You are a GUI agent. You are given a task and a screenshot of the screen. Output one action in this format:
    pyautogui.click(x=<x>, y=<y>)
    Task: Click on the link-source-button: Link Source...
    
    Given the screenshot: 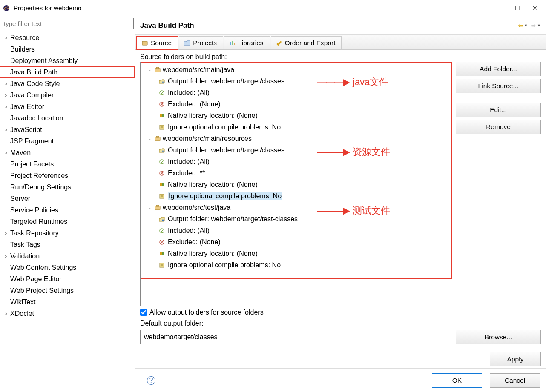 What is the action you would take?
    pyautogui.click(x=498, y=86)
    